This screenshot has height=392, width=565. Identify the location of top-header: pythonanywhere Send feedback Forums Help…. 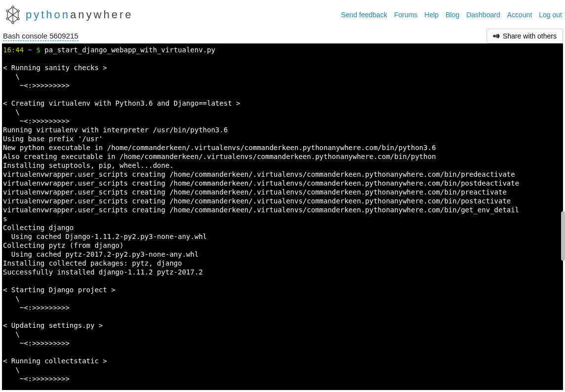
(282, 13).